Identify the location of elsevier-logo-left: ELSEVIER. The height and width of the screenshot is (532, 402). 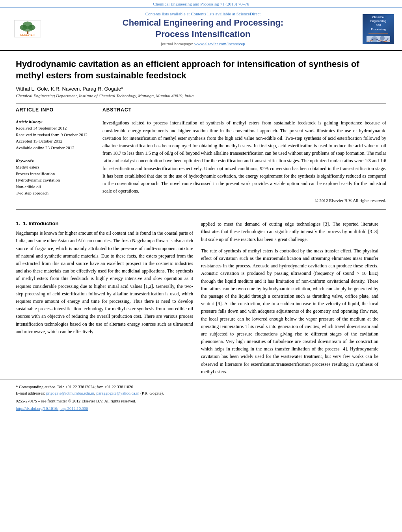
(30, 29).